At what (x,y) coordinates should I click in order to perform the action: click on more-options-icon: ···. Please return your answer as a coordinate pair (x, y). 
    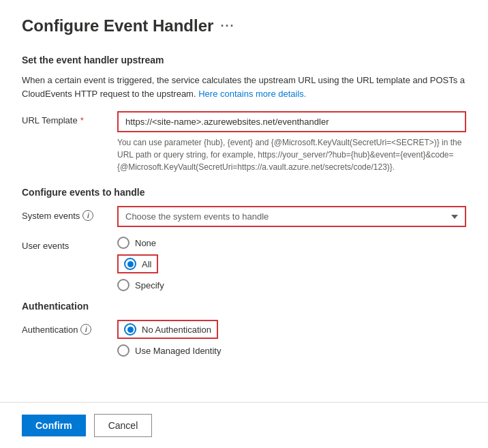
    Looking at the image, I should click on (228, 26).